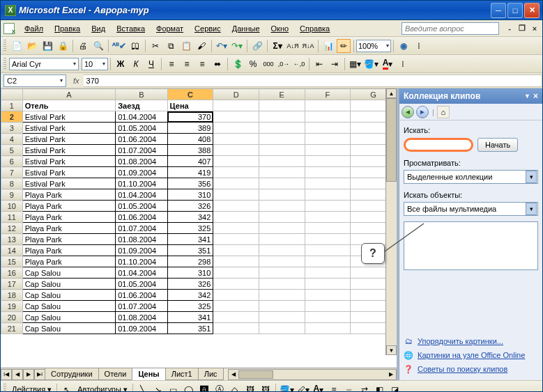 The image size is (543, 392). Describe the element at coordinates (498, 145) in the screenshot. I see `search-button: Начать` at that location.